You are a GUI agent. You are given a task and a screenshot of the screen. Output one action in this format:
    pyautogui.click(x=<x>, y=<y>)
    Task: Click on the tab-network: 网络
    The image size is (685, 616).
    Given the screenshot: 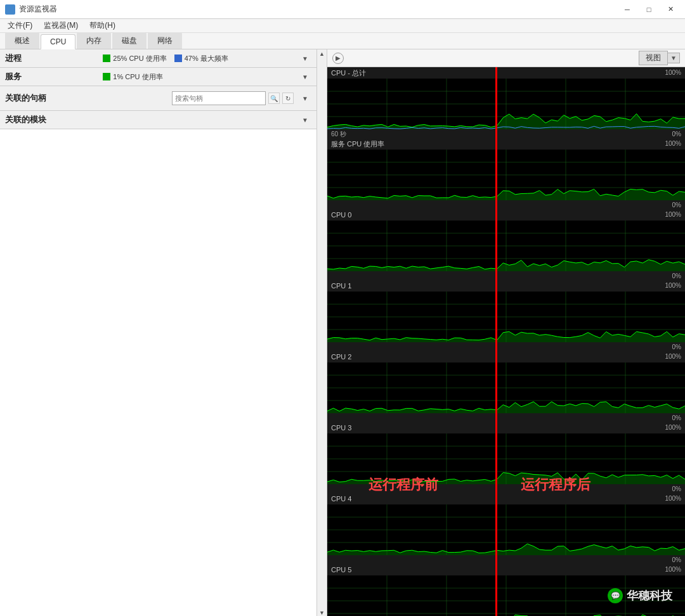 What is the action you would take?
    pyautogui.click(x=165, y=41)
    